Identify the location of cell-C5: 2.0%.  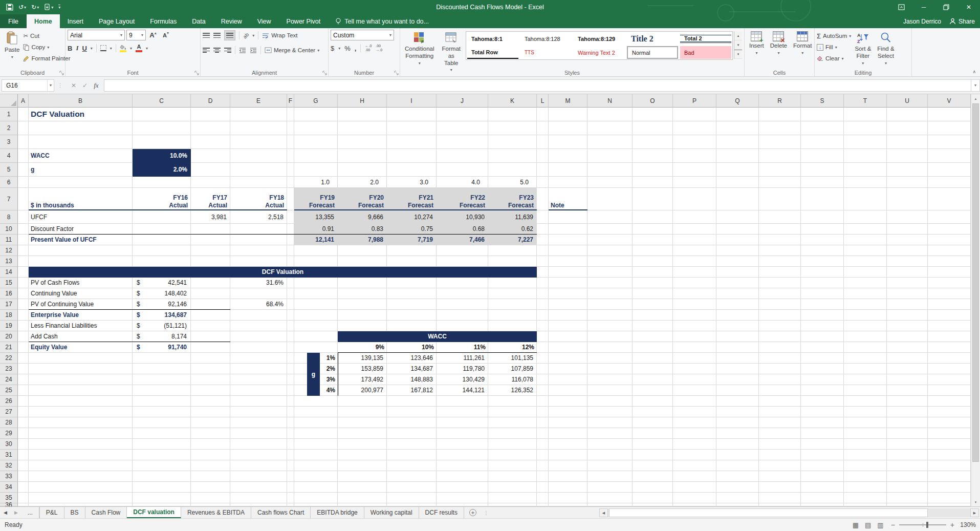
(162, 170).